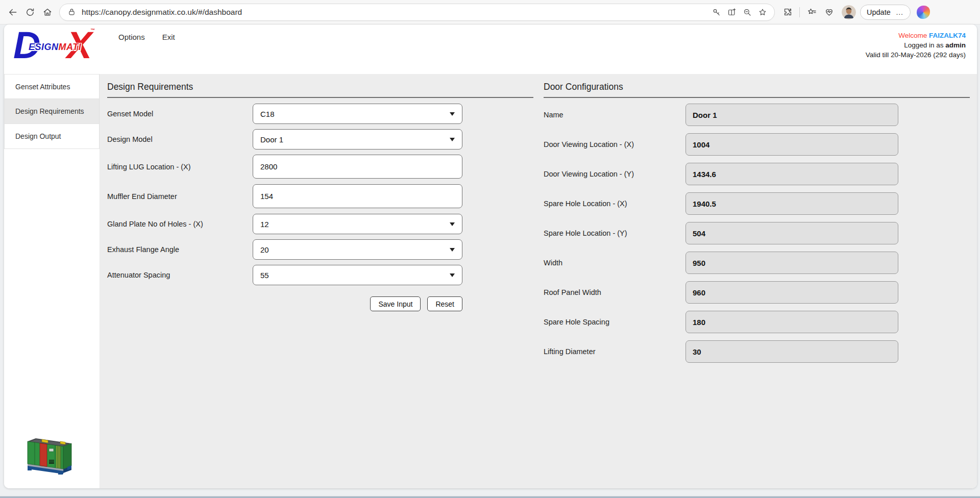 Image resolution: width=980 pixels, height=498 pixels. What do you see at coordinates (788, 12) in the screenshot?
I see `extensions-puzzle-icon` at bounding box center [788, 12].